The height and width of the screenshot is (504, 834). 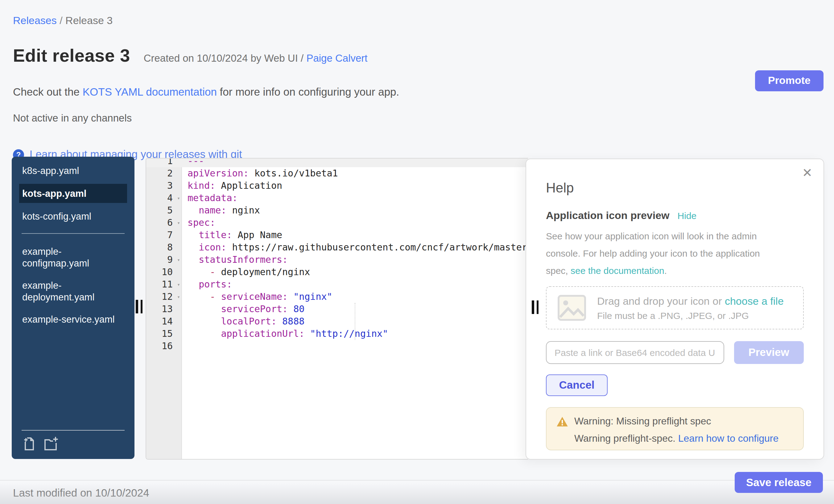 I want to click on code-text: kind: Application, so click(x=355, y=185).